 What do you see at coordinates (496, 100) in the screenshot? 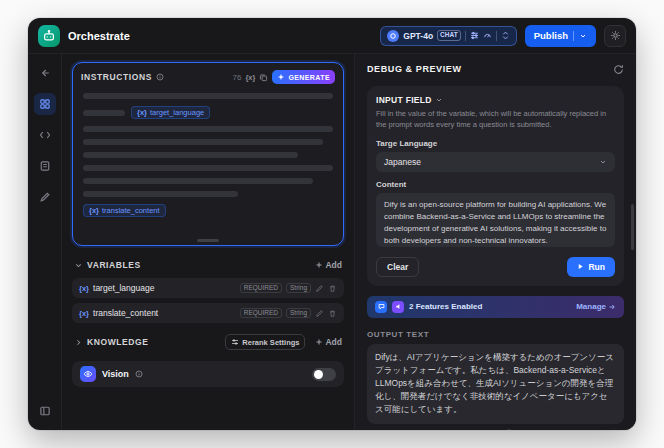
I see `input-field-toggle: INPUT FIELD` at bounding box center [496, 100].